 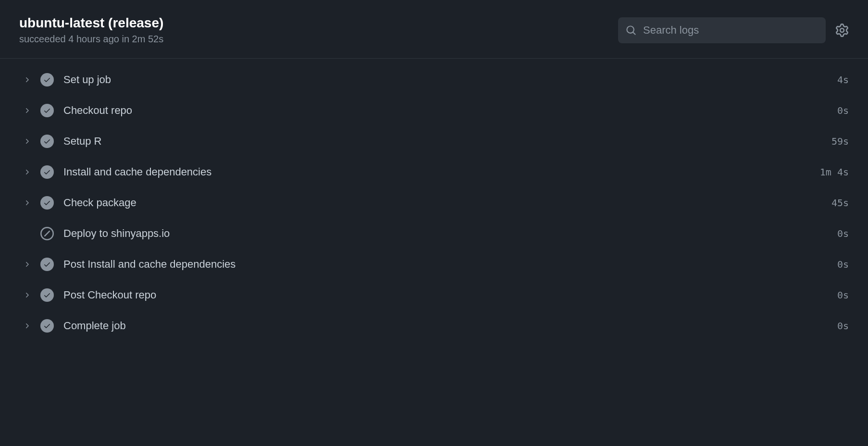 What do you see at coordinates (434, 264) in the screenshot?
I see `step-row: Post Install and cache dependencies0s` at bounding box center [434, 264].